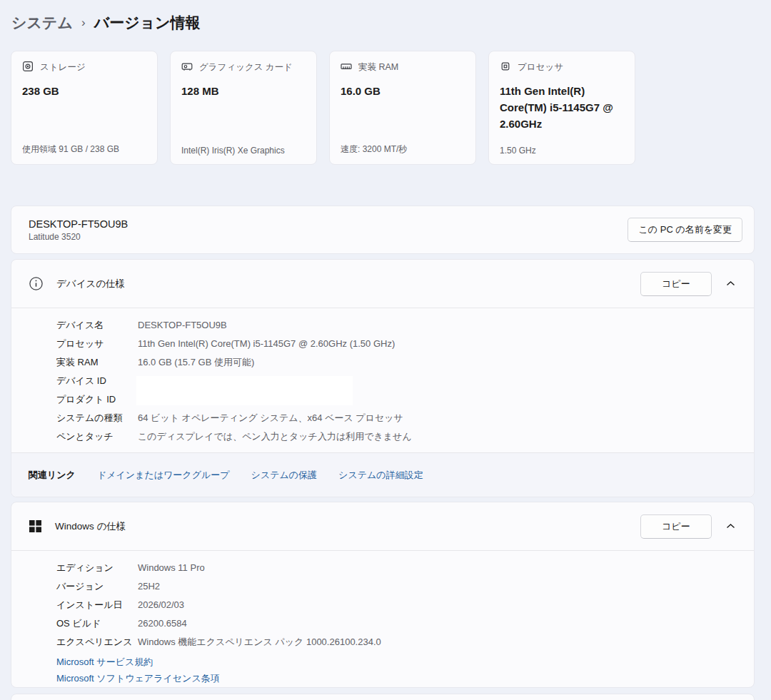  Describe the element at coordinates (196, 362) in the screenshot. I see `spec-value: 16.0 GB (15.7 GB 使用可能)` at that location.